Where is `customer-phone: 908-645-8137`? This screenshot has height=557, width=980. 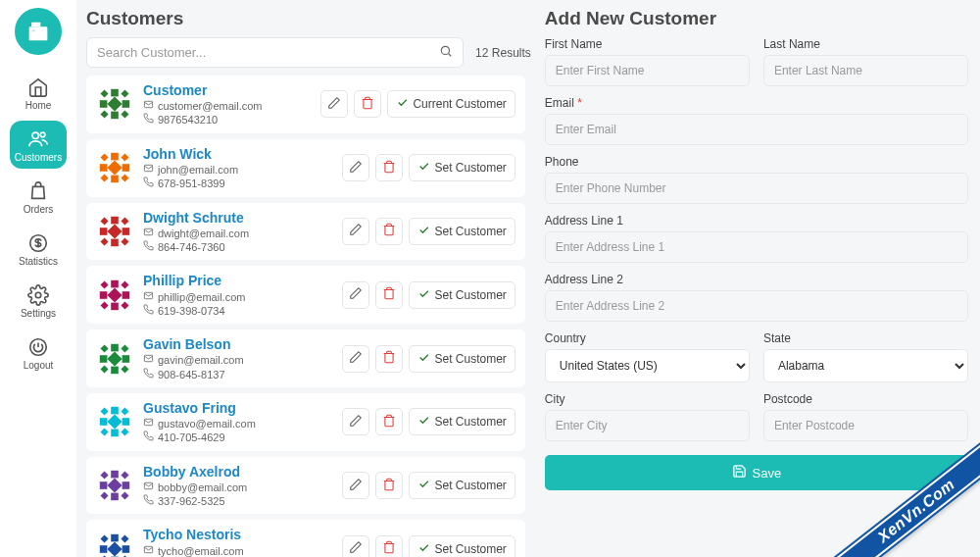 customer-phone: 908-645-8137 is located at coordinates (237, 375).